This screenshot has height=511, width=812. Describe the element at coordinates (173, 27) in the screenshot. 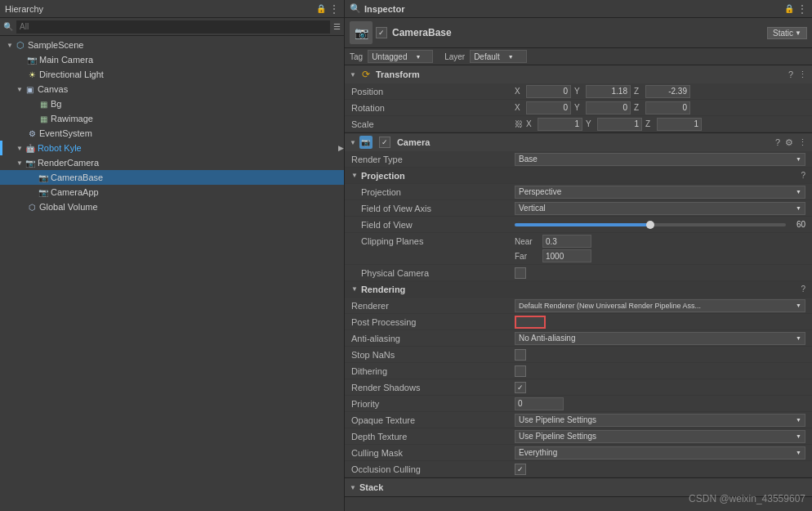

I see `search-input` at that location.